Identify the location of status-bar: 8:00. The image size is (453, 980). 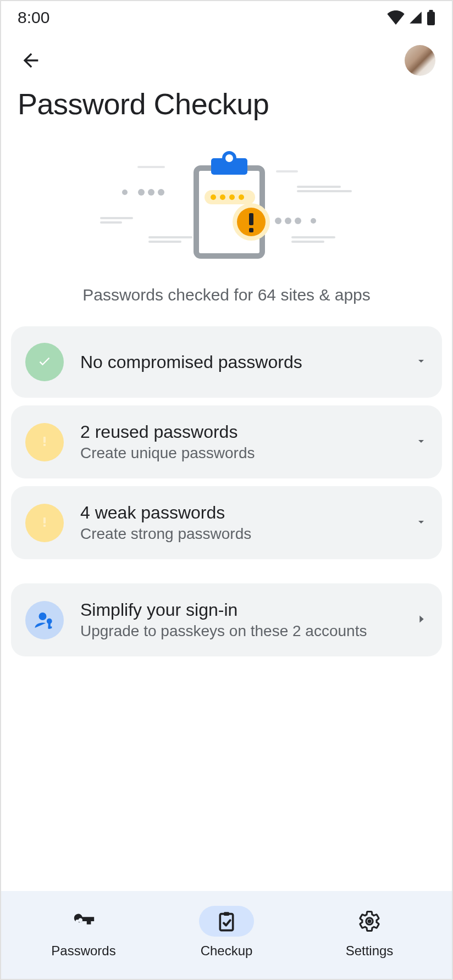
(226, 18).